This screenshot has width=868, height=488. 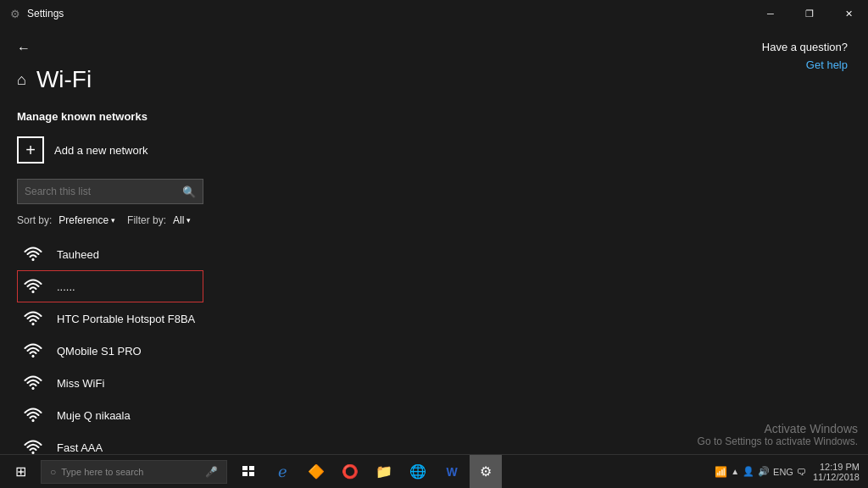 I want to click on search-box: 🔍, so click(x=110, y=191).